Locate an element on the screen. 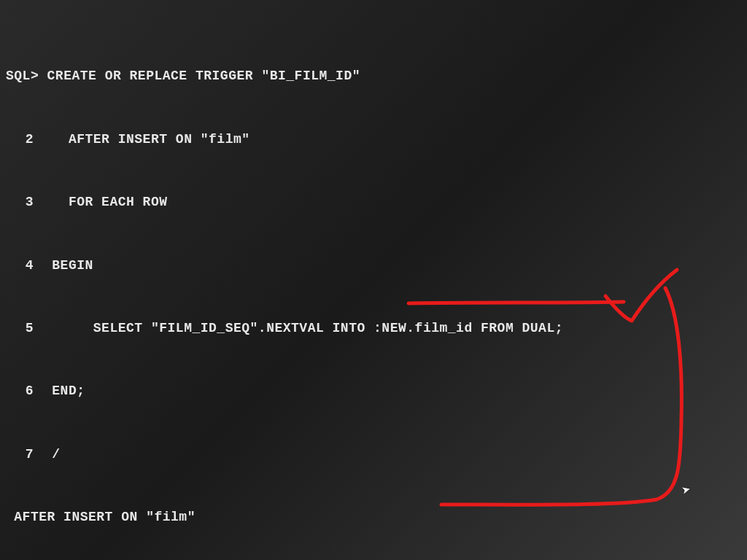 The height and width of the screenshot is (560, 747). sql-command-line: 6 END; is located at coordinates (374, 391).